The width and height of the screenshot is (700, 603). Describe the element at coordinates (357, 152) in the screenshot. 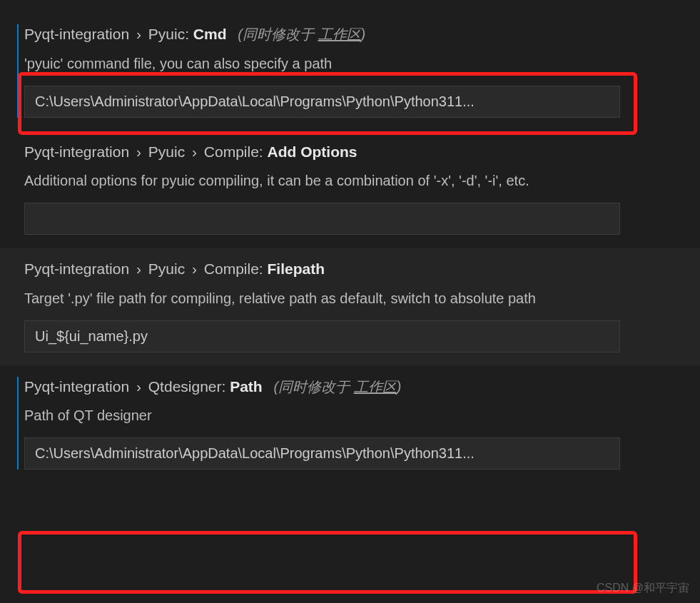

I see `setting-title: Pyqt-integration › Pyuic › Compile: Add …` at that location.